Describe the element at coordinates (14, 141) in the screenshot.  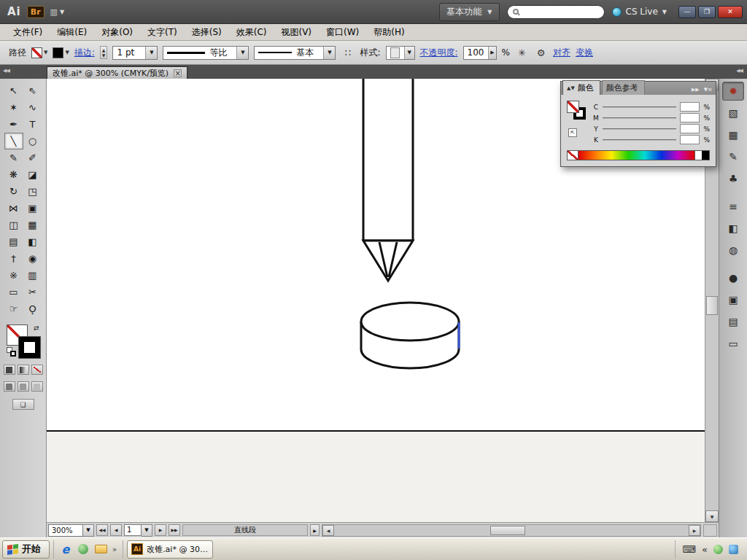
I see `line-segment-tool: ╲` at that location.